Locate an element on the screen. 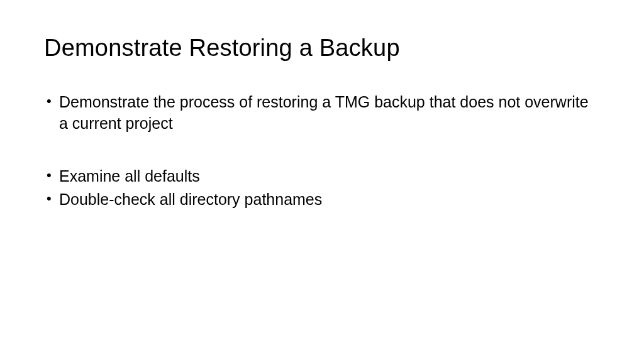 This screenshot has height=362, width=644. bullet-item: Examine all defaults is located at coordinates (322, 177).